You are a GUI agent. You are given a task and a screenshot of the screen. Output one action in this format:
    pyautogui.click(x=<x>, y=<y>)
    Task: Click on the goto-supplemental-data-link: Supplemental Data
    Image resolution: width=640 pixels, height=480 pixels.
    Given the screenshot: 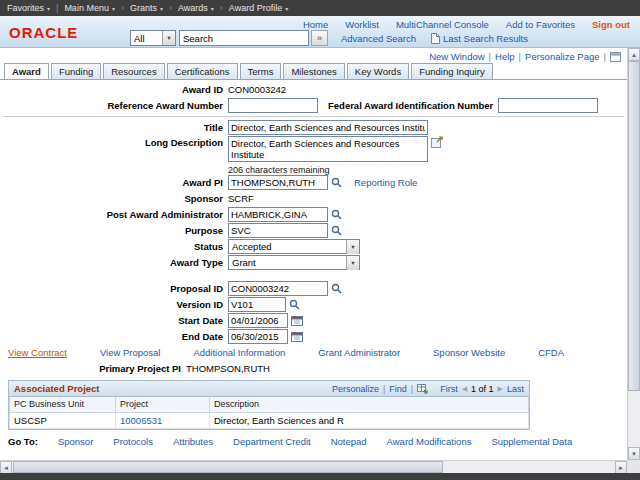 What is the action you would take?
    pyautogui.click(x=532, y=442)
    